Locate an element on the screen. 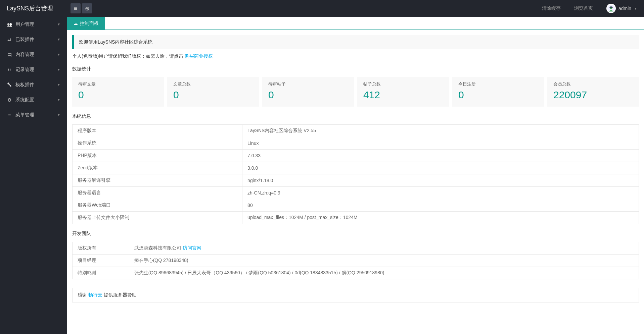 Image resolution: width=644 pixels, height=334 pixels. sidebar-item-6: 菜单管理▼ is located at coordinates (34, 115).